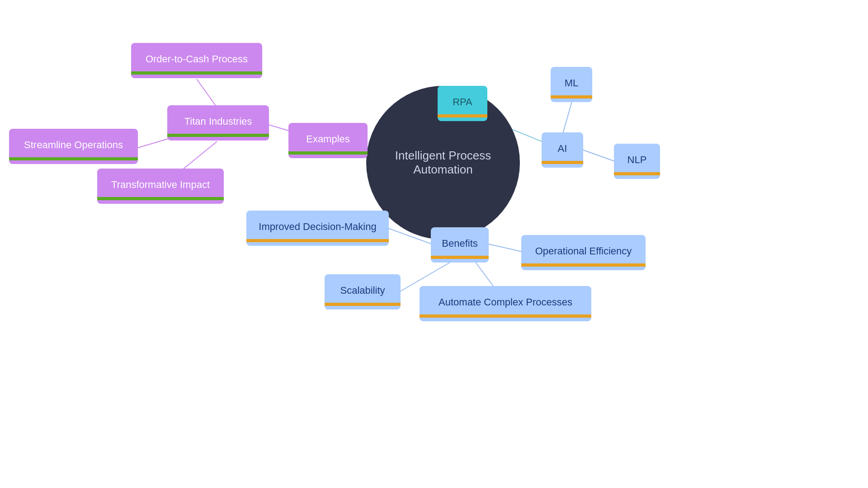 The width and height of the screenshot is (868, 488). Describe the element at coordinates (562, 150) in the screenshot. I see `node-ai: AI` at that location.